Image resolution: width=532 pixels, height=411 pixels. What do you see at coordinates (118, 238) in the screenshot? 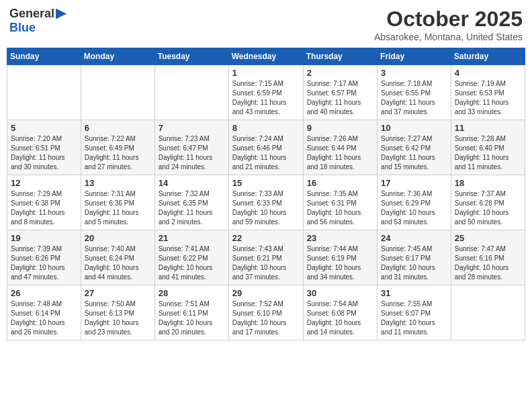
I see `day-number: 20` at bounding box center [118, 238].